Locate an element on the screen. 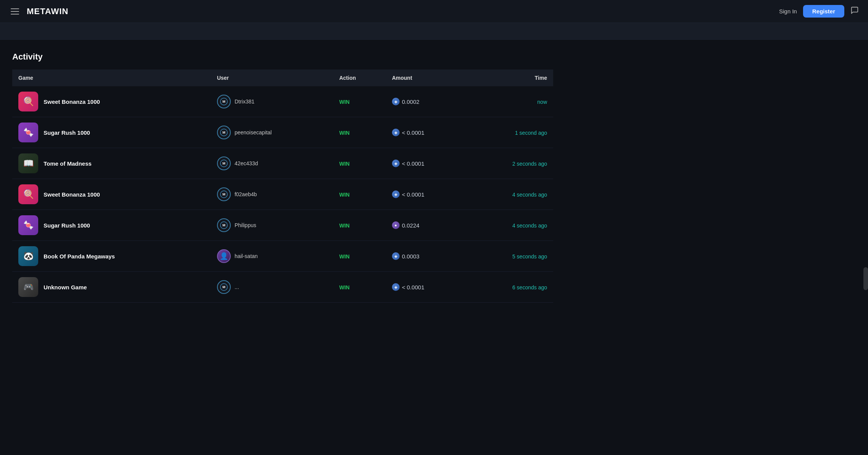  action-cell-2: WIN is located at coordinates (360, 163).